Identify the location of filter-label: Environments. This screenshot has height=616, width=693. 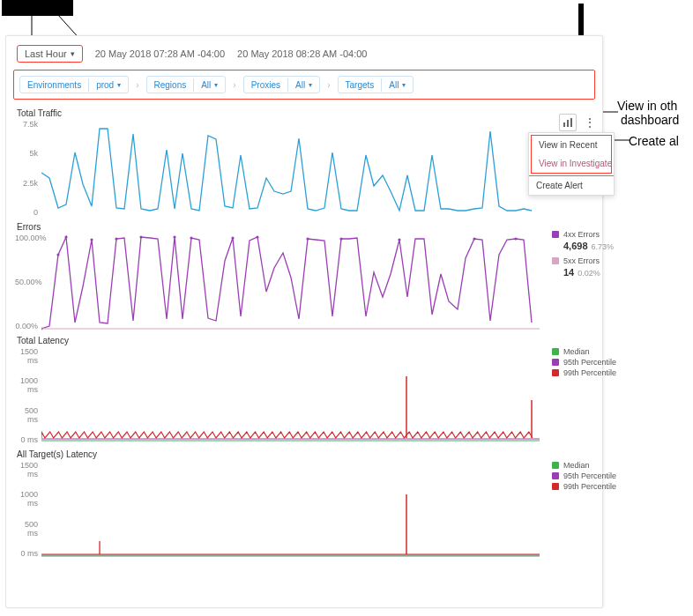
(55, 85).